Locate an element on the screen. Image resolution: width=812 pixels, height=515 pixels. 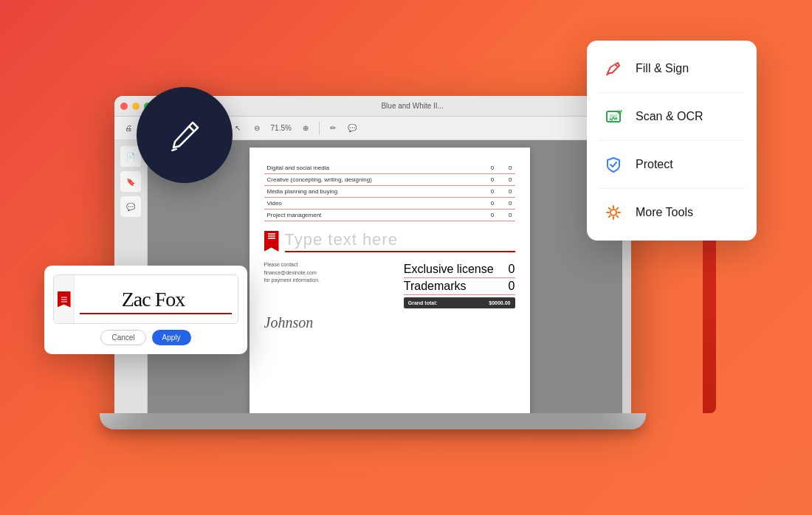
signature-text: Zac Fox is located at coordinates (154, 300).